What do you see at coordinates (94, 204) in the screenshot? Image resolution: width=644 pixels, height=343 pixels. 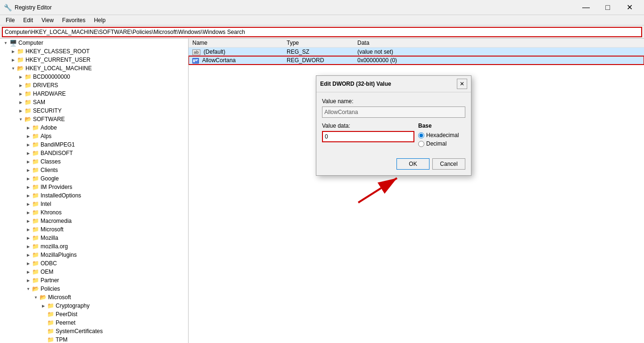 I see `tree-item-intel: ▶ 📁 Intel` at bounding box center [94, 204].